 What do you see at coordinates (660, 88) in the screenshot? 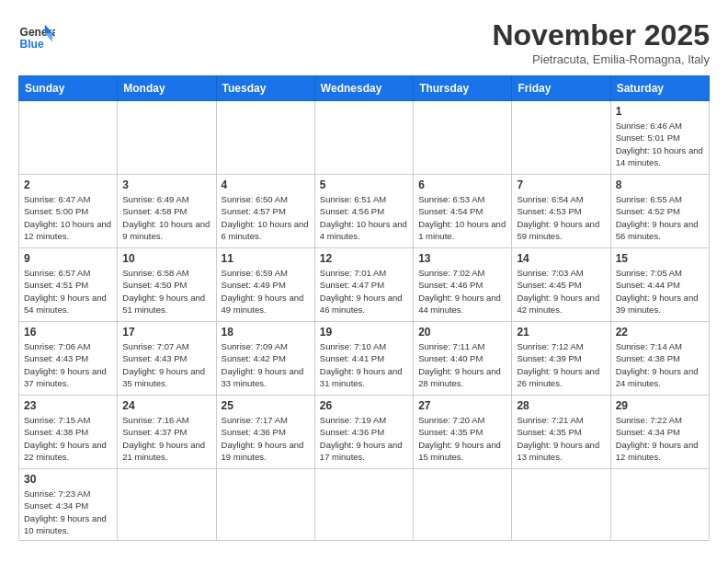
I see `weekday-header-saturday: Saturday` at bounding box center [660, 88].